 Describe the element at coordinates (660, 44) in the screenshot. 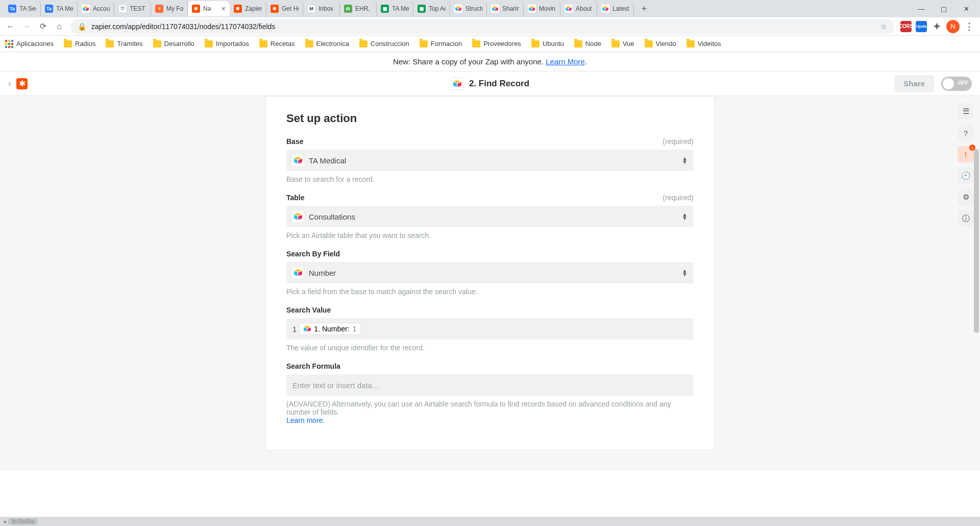

I see `bookmark-folder: Viendo` at that location.